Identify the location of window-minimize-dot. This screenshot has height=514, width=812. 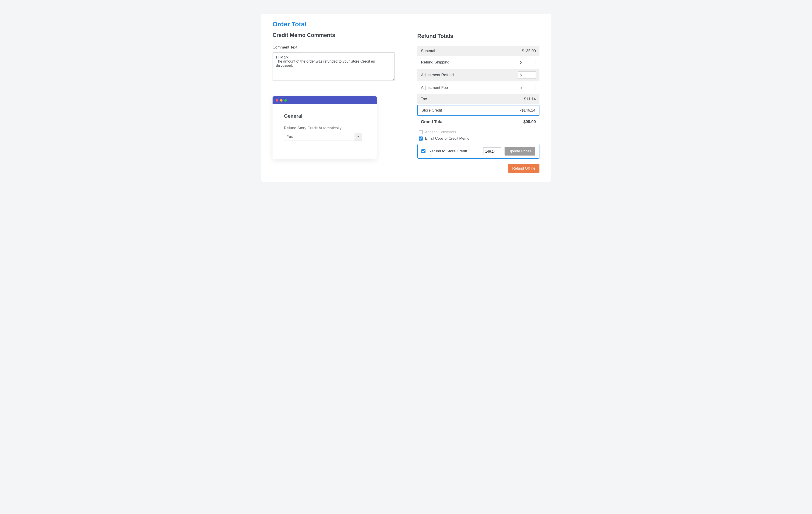
(281, 101).